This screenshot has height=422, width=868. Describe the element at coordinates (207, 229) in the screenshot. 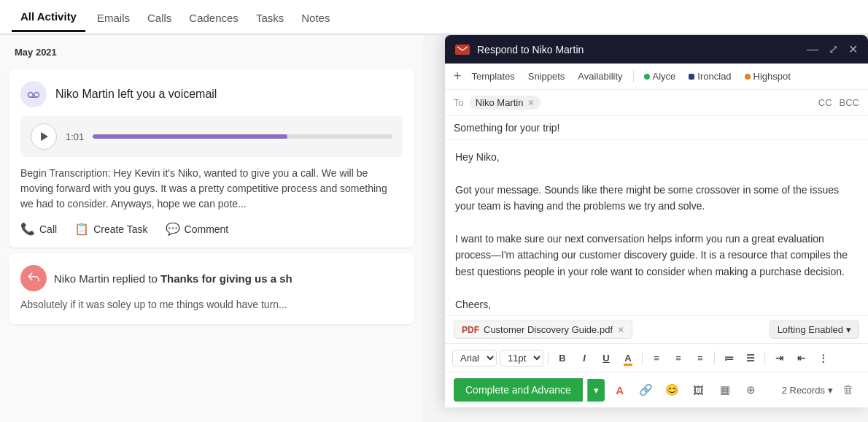

I see `comment-label: Comment` at that location.